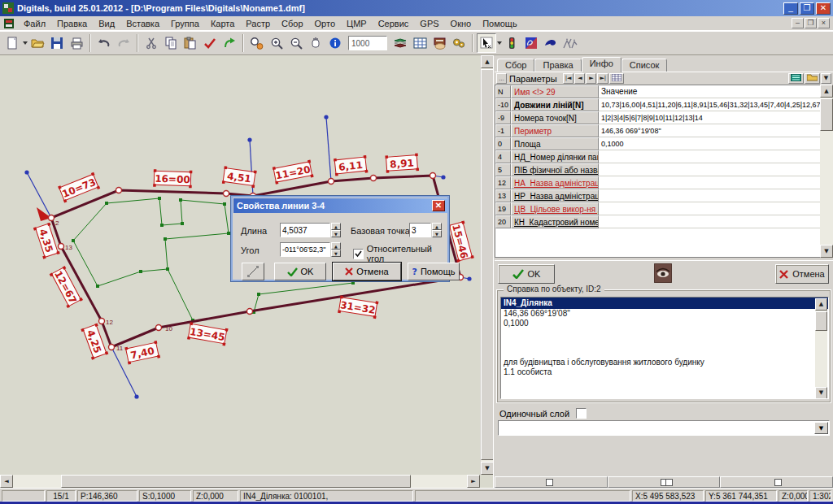 This screenshot has width=833, height=504. Describe the element at coordinates (791, 8) in the screenshot. I see `minimize-button: _` at that location.